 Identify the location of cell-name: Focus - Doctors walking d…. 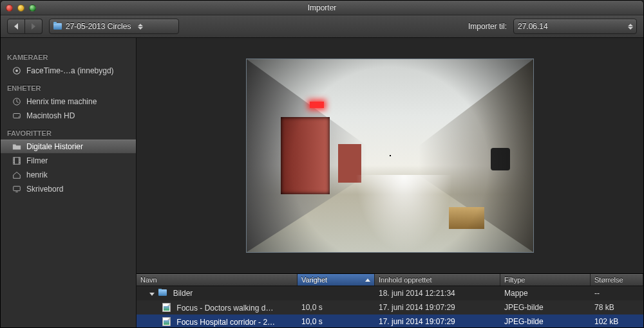
(225, 308).